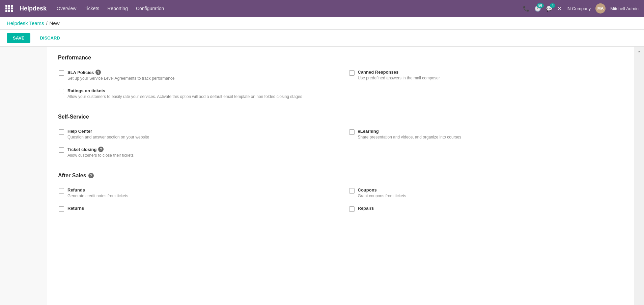 This screenshot has width=644, height=305. What do you see at coordinates (201, 208) in the screenshot?
I see `returns-text: Returns` at bounding box center [201, 208].